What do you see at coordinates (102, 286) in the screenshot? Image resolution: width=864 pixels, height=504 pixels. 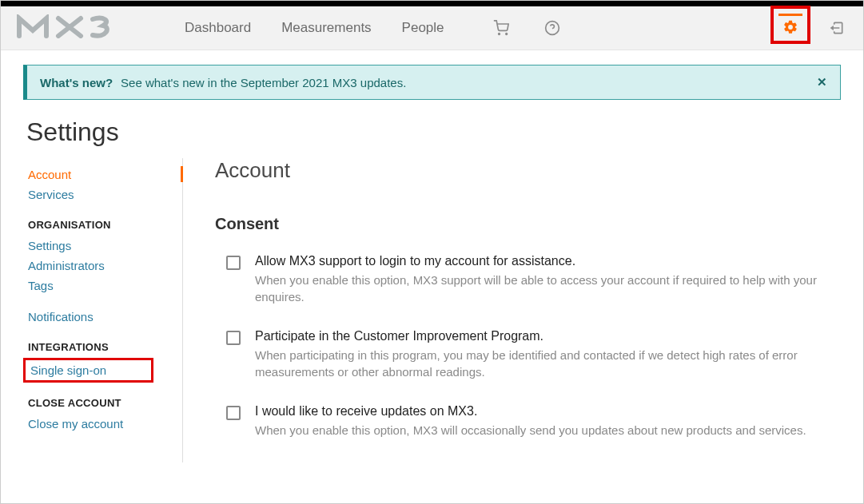 I see `sidebar-item-tags: Tags` at bounding box center [102, 286].